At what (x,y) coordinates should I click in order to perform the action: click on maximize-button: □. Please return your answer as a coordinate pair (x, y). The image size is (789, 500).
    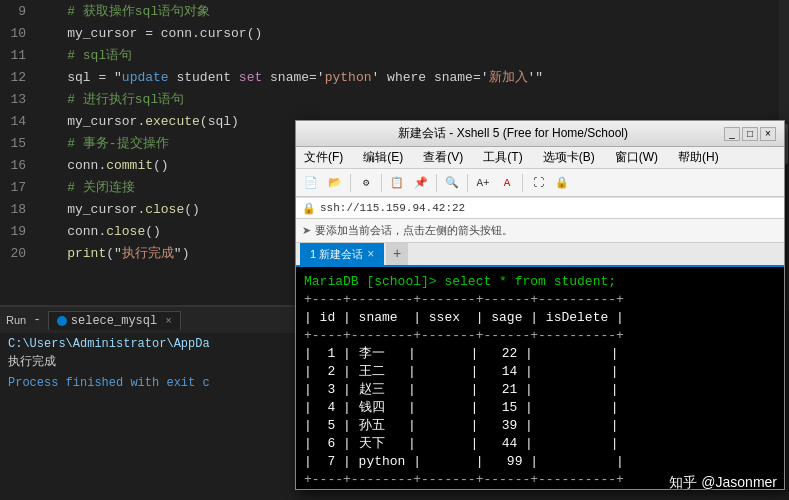
    Looking at the image, I should click on (750, 134).